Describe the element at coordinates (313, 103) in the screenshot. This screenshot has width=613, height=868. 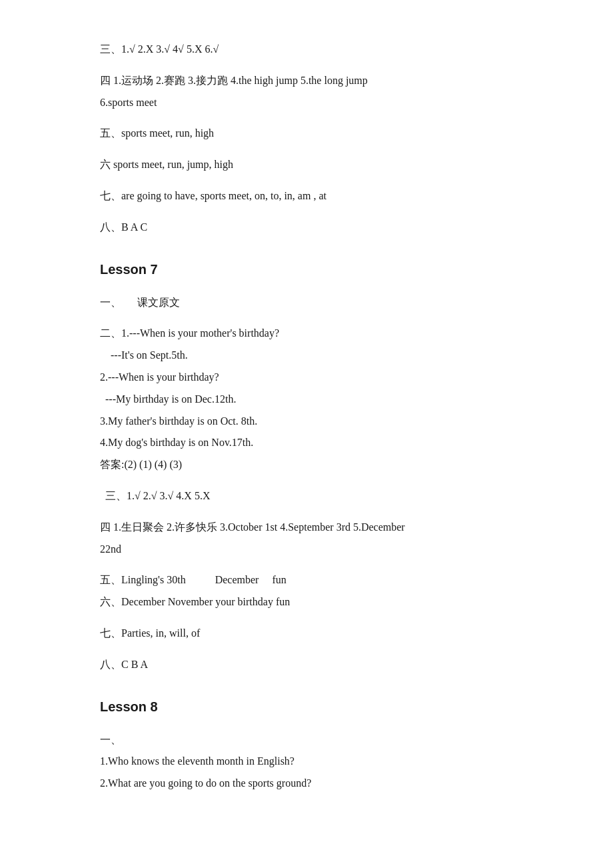
I see `section-si-line2: 6.sports meet` at that location.